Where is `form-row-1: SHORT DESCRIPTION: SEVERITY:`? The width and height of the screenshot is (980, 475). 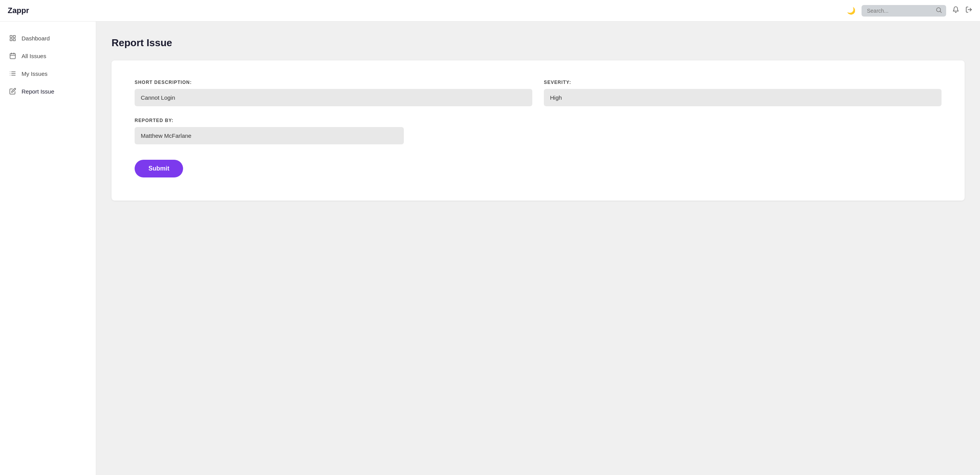
form-row-1: SHORT DESCRIPTION: SEVERITY: is located at coordinates (538, 93).